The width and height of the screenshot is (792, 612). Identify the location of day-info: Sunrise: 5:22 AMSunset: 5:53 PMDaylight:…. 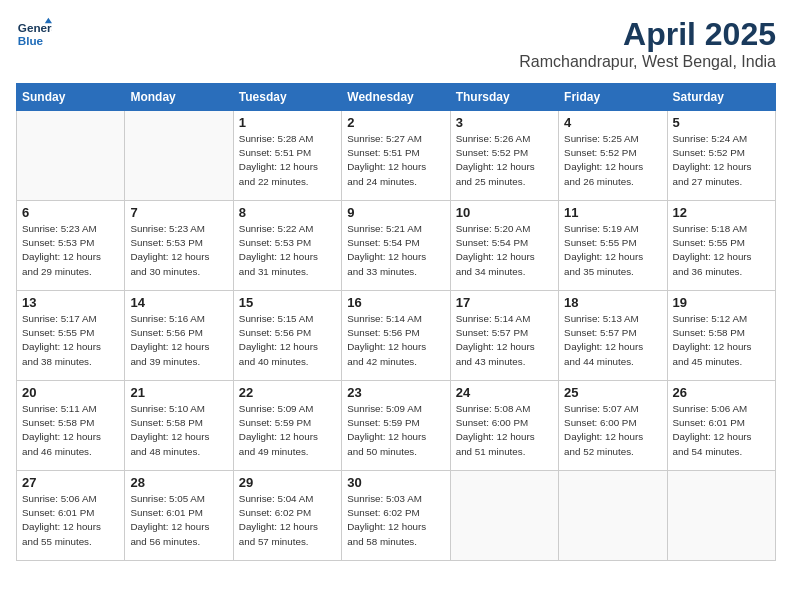
(288, 250).